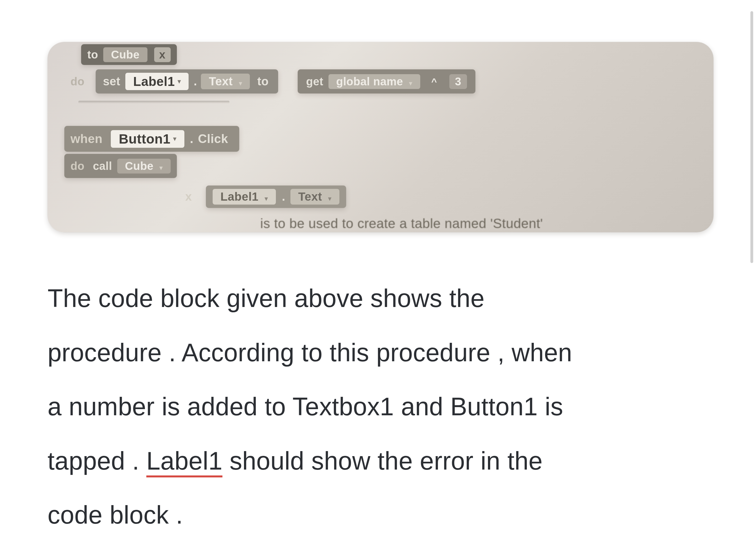 This screenshot has height=558, width=756. I want to click on kw-to2: to, so click(263, 81).